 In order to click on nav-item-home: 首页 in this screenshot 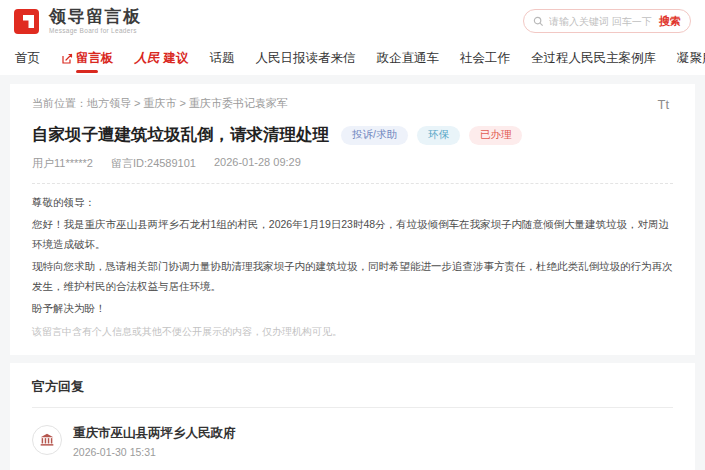, I will do `click(28, 58)`.